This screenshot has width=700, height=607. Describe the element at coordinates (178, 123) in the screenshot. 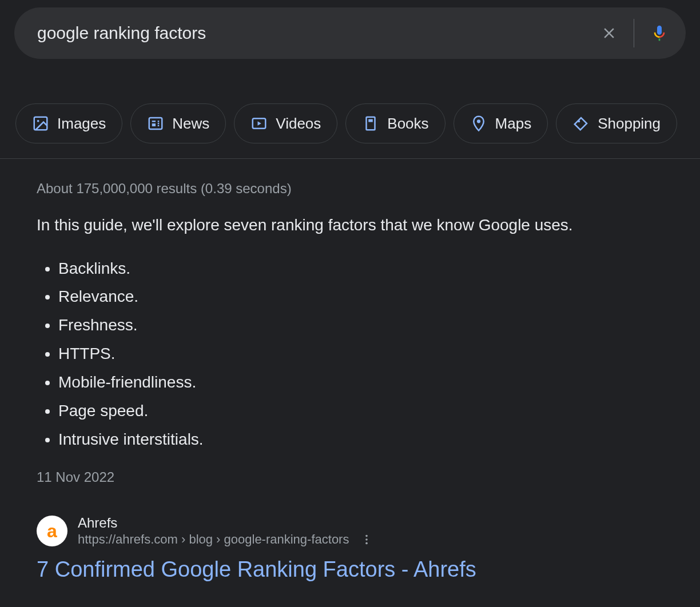

I see `tab-news: News` at that location.